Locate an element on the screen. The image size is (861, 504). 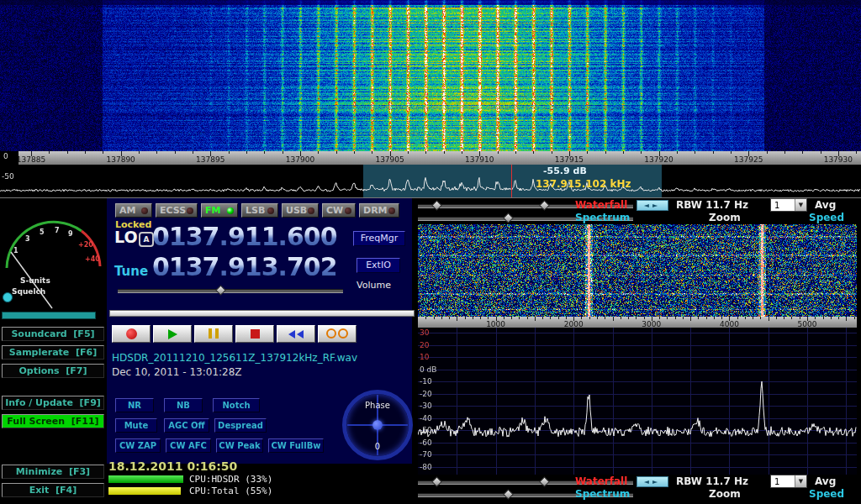
soundcard-button: Soundcard [F5] is located at coordinates (53, 334).